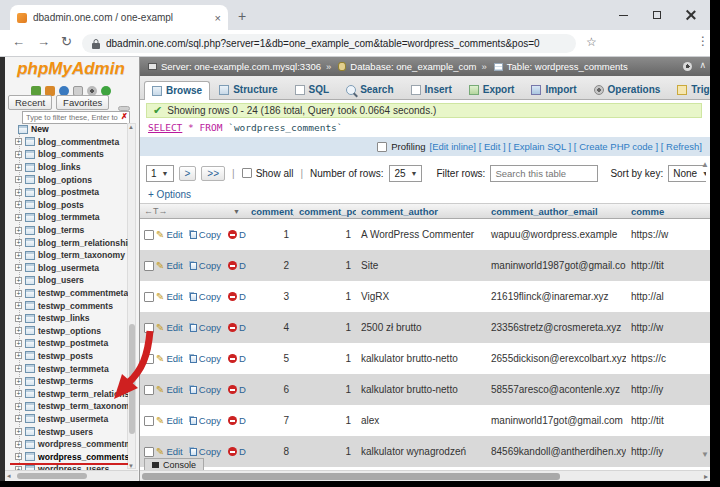  What do you see at coordinates (68, 332) in the screenshot?
I see `sidebar-table-testwp_options: +testwp_options` at bounding box center [68, 332].